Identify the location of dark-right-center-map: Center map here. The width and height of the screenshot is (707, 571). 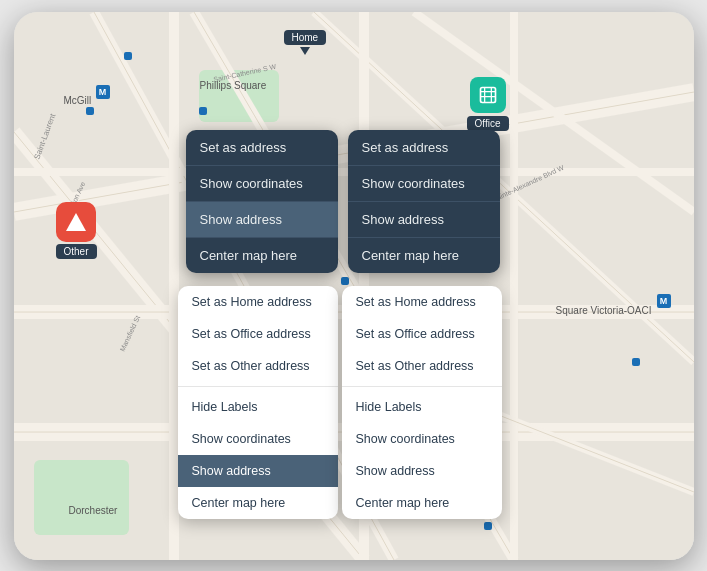
(424, 256).